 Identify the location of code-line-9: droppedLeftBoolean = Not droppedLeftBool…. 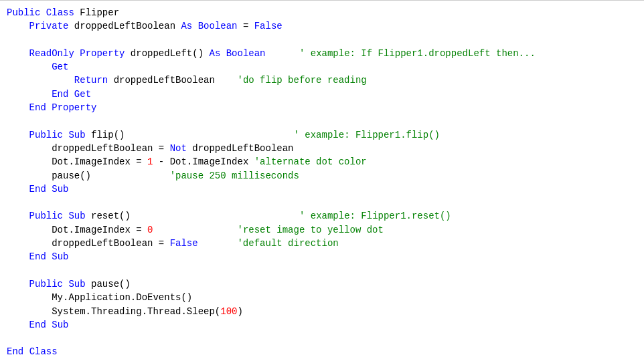
(322, 148).